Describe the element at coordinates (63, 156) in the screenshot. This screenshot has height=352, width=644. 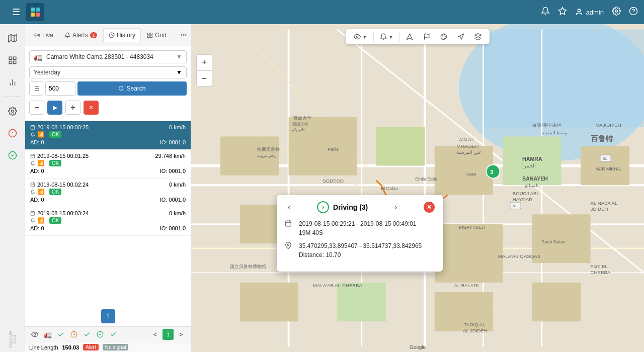
I see `history-date-2-text: 2019-08-15 00:01:25` at that location.